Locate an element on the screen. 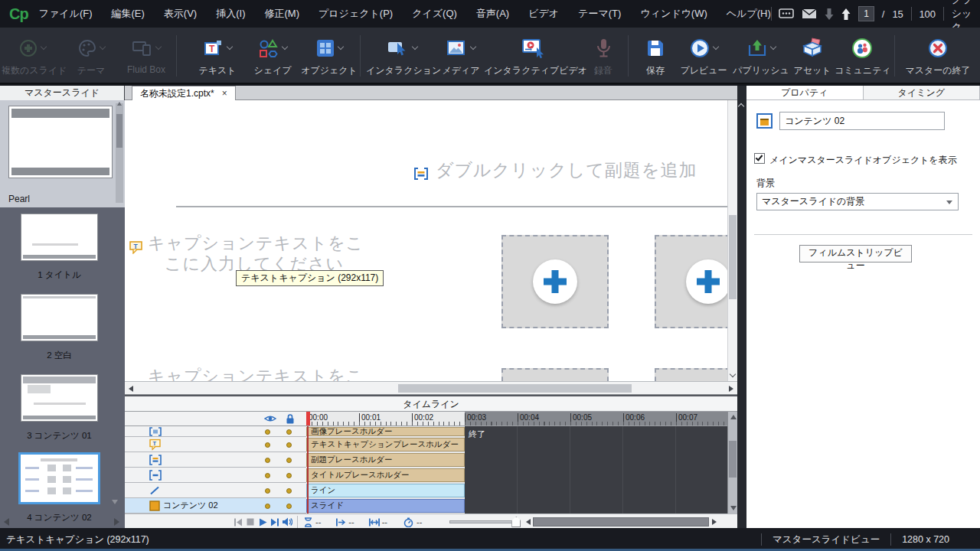 The image size is (980, 551). play-icon is located at coordinates (263, 522).